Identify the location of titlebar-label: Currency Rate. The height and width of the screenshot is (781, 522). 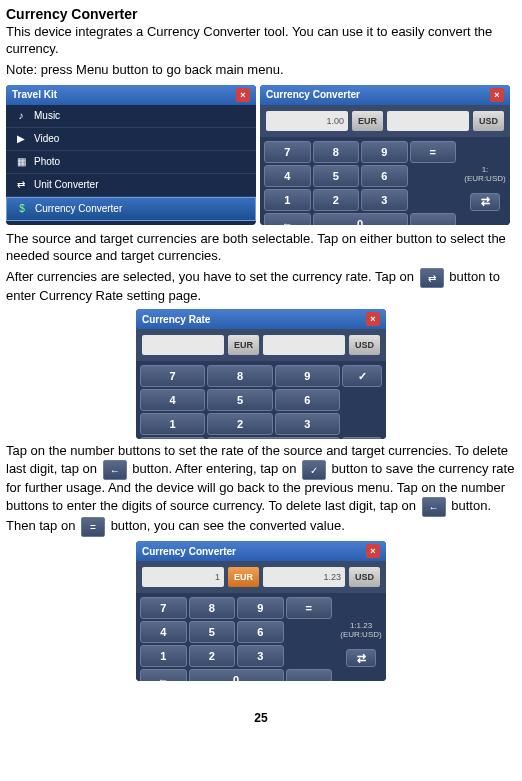
(176, 320).